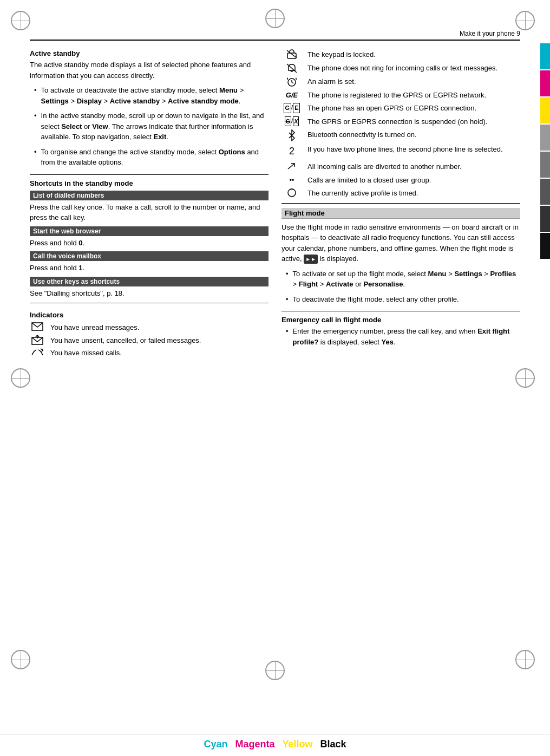 The height and width of the screenshot is (756, 550). Describe the element at coordinates (149, 353) in the screenshot. I see `indicator-missed: You have missed calls.` at that location.